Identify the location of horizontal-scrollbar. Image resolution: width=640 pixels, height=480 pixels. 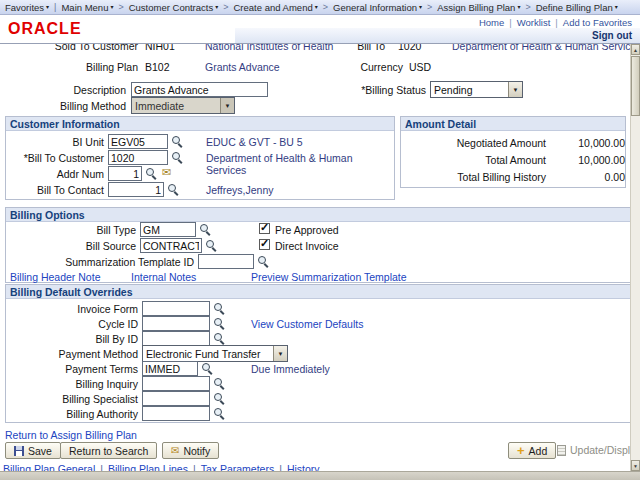
(320, 476).